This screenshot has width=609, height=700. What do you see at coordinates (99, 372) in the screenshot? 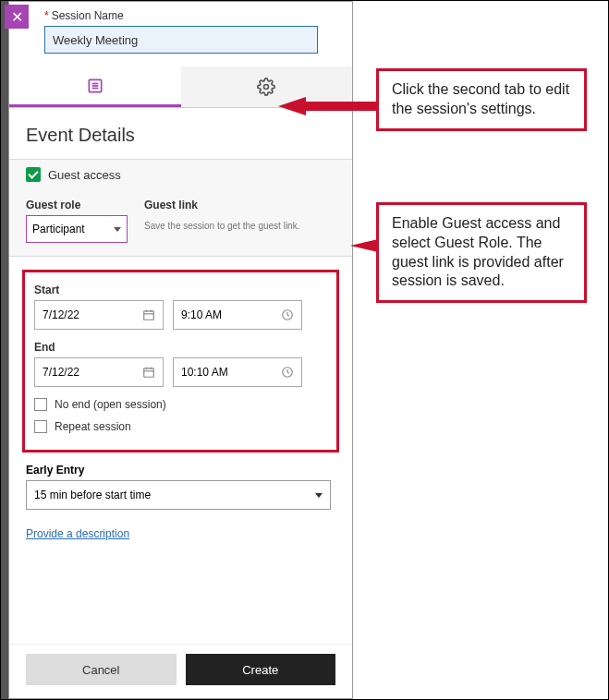
I see `end-date-input: 7/12/22` at bounding box center [99, 372].